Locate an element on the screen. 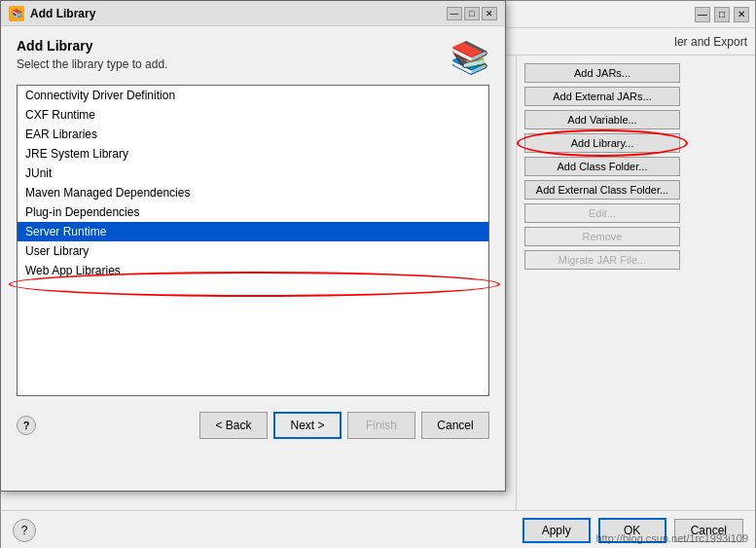  bg-minimize-btn: — is located at coordinates (702, 15).